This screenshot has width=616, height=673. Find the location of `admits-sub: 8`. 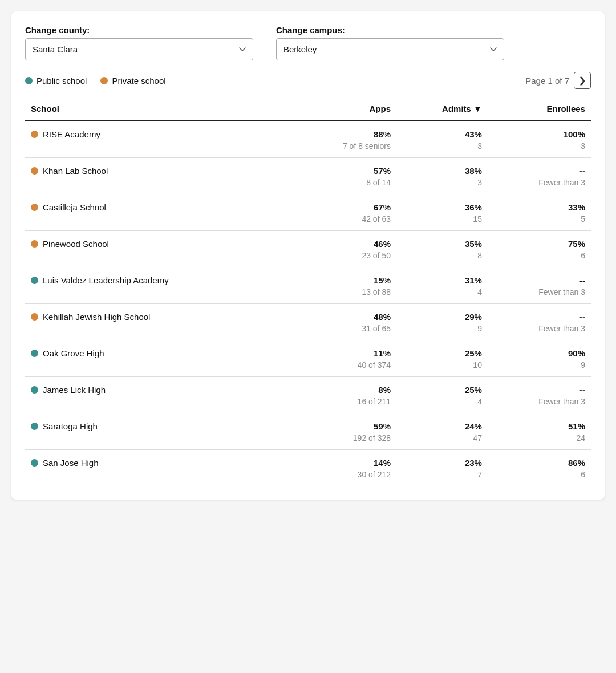

admits-sub: 8 is located at coordinates (442, 259).